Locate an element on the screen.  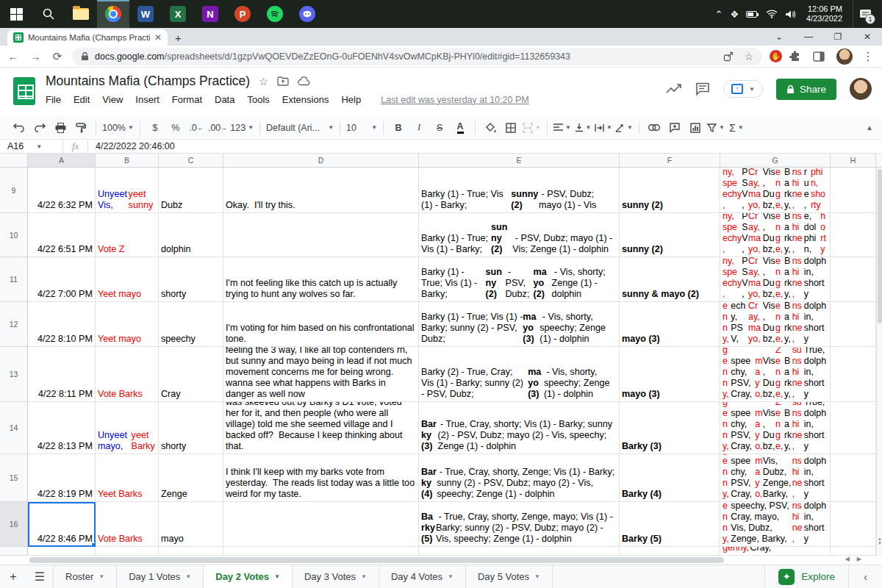
move-folder-icon is located at coordinates (283, 81).